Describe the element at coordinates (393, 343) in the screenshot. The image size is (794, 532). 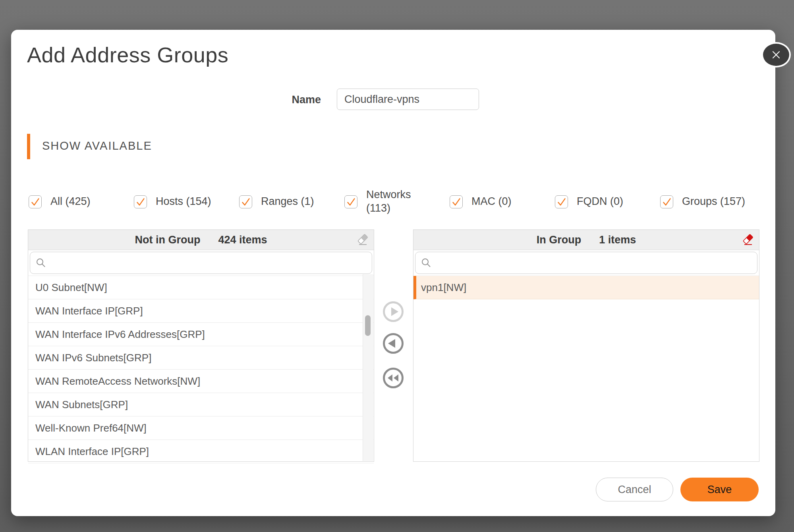
I see `left-arrow-icon` at that location.